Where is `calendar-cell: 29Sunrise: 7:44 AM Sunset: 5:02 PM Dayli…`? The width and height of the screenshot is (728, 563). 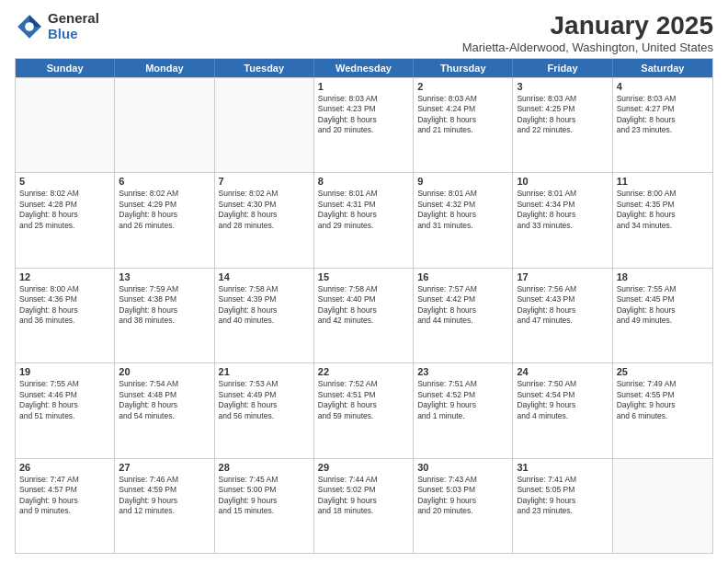 calendar-cell: 29Sunrise: 7:44 AM Sunset: 5:02 PM Dayli… is located at coordinates (364, 506).